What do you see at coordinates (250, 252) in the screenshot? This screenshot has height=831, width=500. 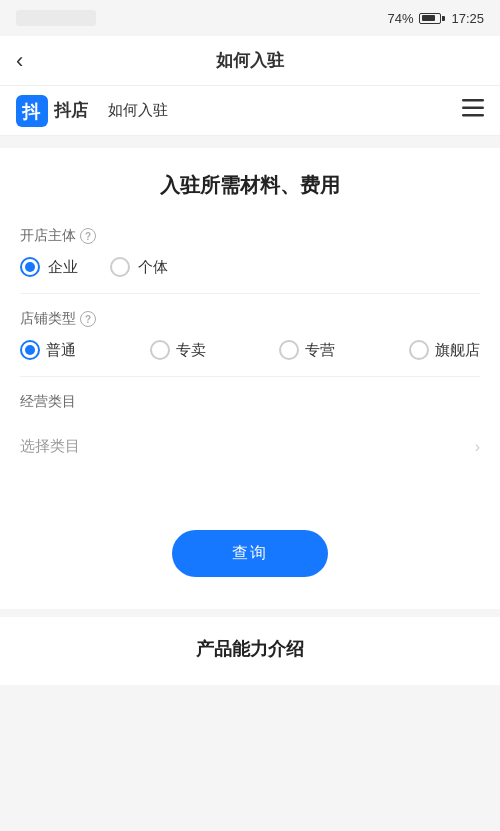 I see `store-owner-section: 开店主体 ? 企业 个体` at bounding box center [250, 252].